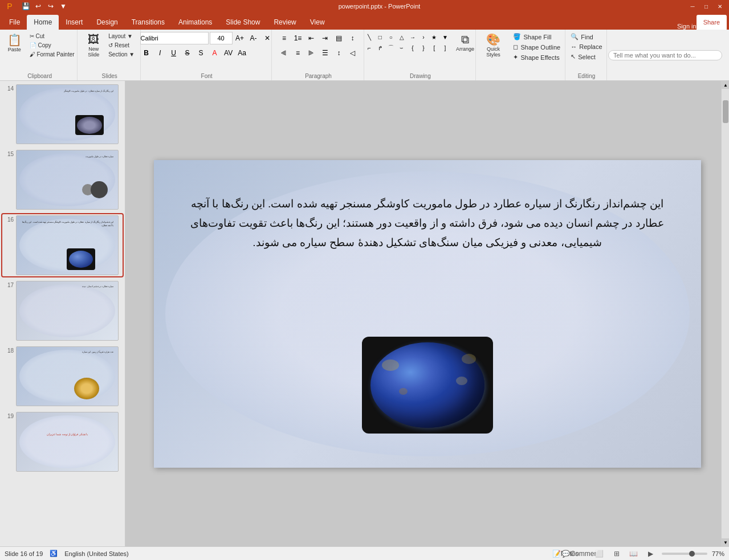 The width and height of the screenshot is (729, 560). I want to click on shape-chevron: ›, so click(423, 37).